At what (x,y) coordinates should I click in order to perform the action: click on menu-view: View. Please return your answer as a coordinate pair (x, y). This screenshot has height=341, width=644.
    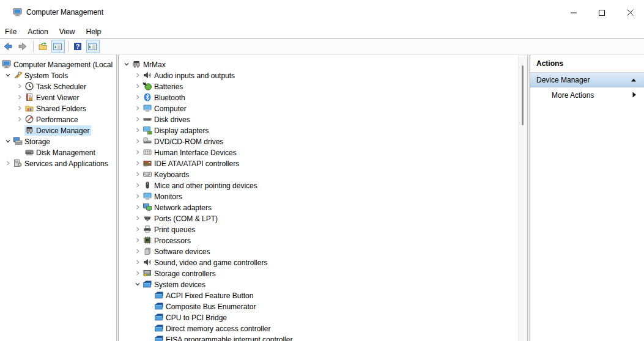
    Looking at the image, I should click on (67, 32).